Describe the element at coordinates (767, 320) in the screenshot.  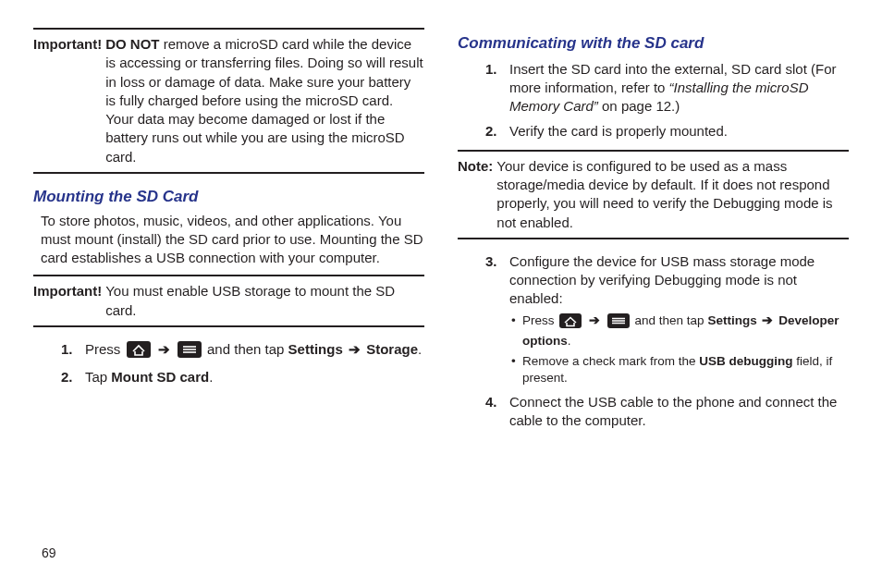
I see `arrow4-icon: ➔` at that location.